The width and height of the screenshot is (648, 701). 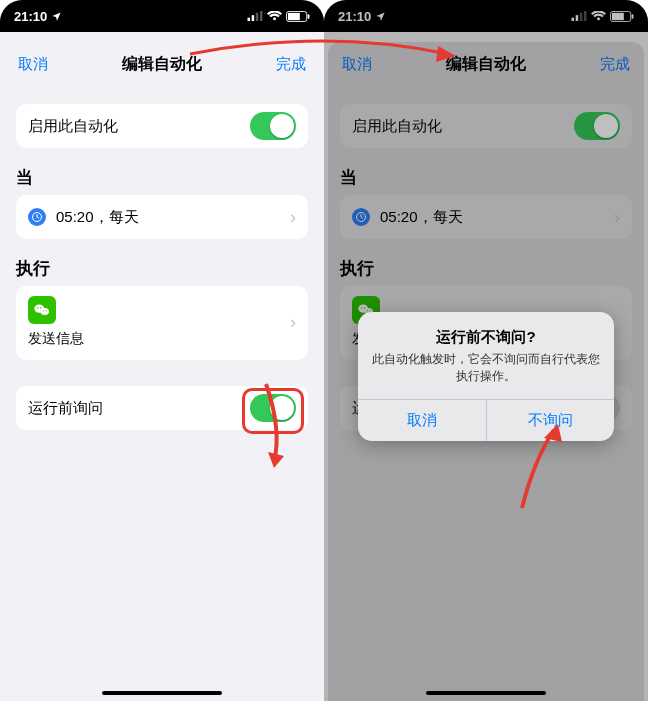 I want to click on wechat-icon, so click(x=42, y=310).